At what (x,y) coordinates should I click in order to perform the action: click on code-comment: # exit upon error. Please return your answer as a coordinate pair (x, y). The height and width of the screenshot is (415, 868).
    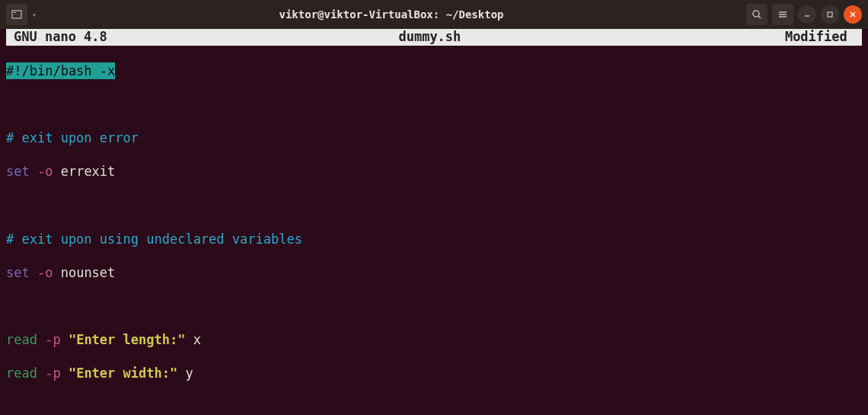
    Looking at the image, I should click on (72, 138).